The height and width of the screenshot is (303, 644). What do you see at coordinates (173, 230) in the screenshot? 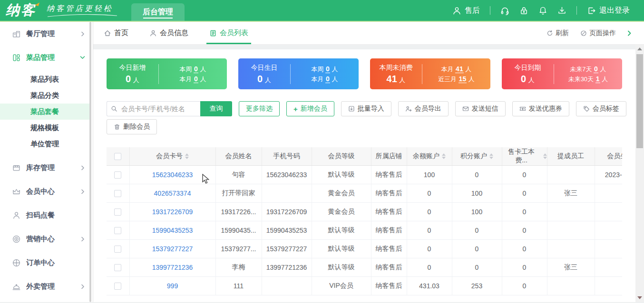
I see `member-card-link: 15990435253` at bounding box center [173, 230].